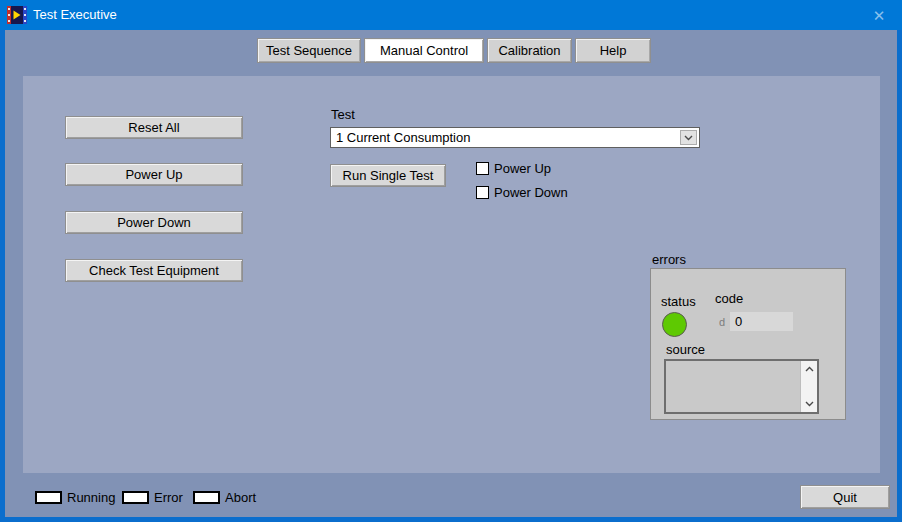 This screenshot has height=522, width=902. Describe the element at coordinates (240, 498) in the screenshot. I see `abort-indicator-label: Abort` at that location.